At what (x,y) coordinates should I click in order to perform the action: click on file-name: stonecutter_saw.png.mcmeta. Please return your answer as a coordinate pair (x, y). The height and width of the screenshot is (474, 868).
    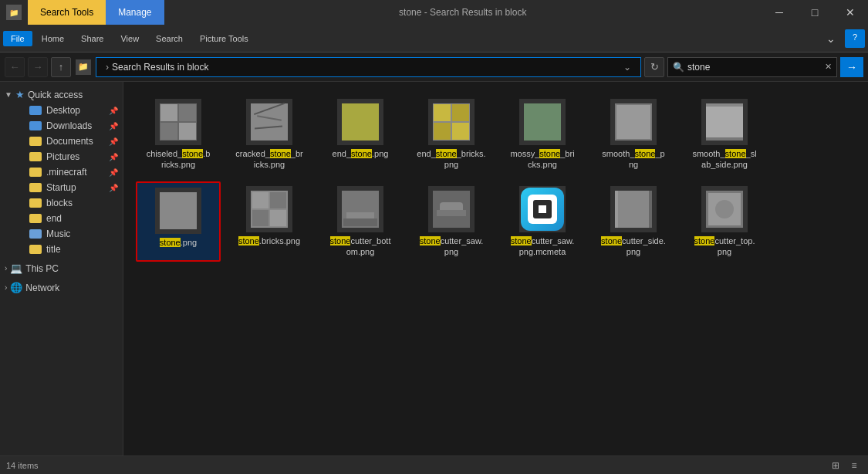
    Looking at the image, I should click on (543, 247).